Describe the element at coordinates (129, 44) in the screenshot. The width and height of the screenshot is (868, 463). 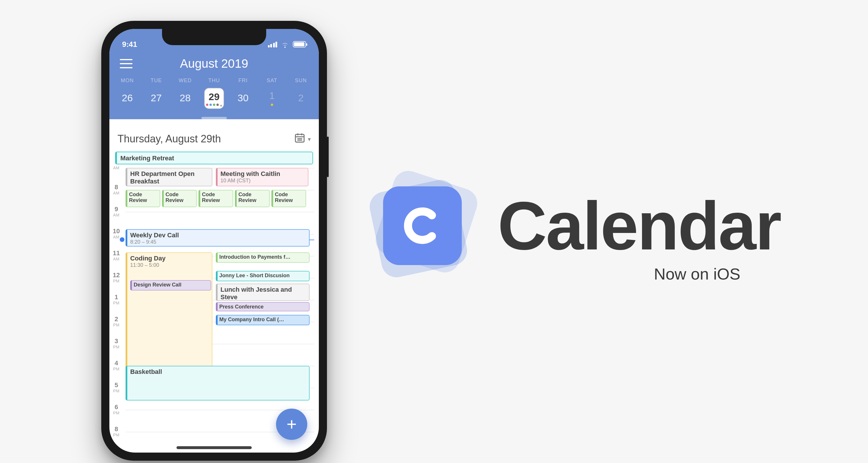
I see `status-time: 9:41` at that location.